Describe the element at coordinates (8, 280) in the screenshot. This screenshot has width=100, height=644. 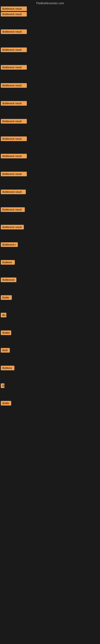
I see `bottleneck-row: Bottleneck` at that location.